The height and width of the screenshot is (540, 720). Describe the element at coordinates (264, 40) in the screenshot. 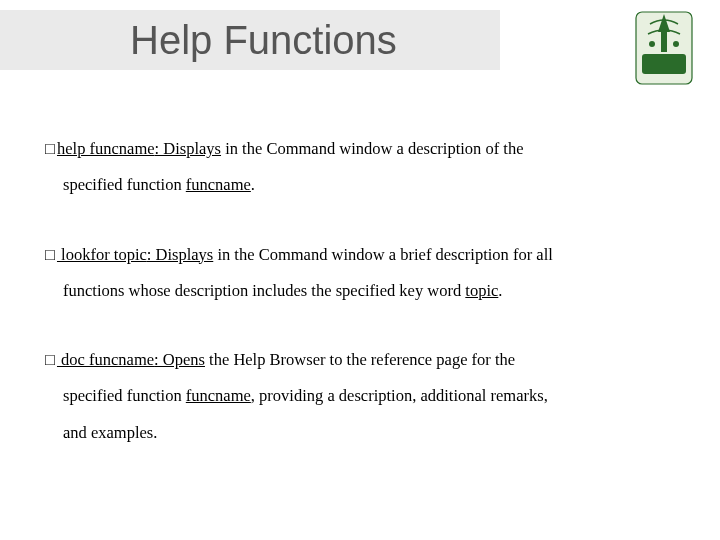

I see `page-title: Help Functions` at that location.